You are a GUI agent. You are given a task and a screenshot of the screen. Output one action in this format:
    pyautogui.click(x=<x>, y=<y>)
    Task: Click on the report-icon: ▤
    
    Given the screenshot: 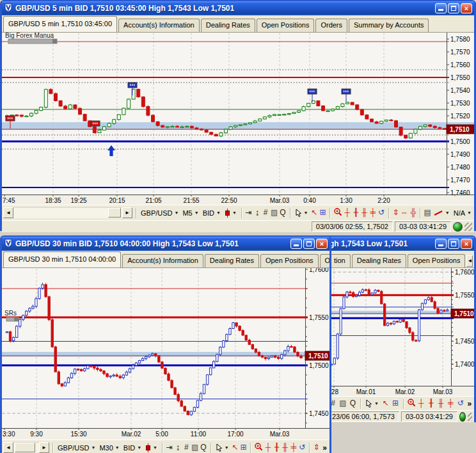 What is the action you would take?
    pyautogui.click(x=427, y=212)
    